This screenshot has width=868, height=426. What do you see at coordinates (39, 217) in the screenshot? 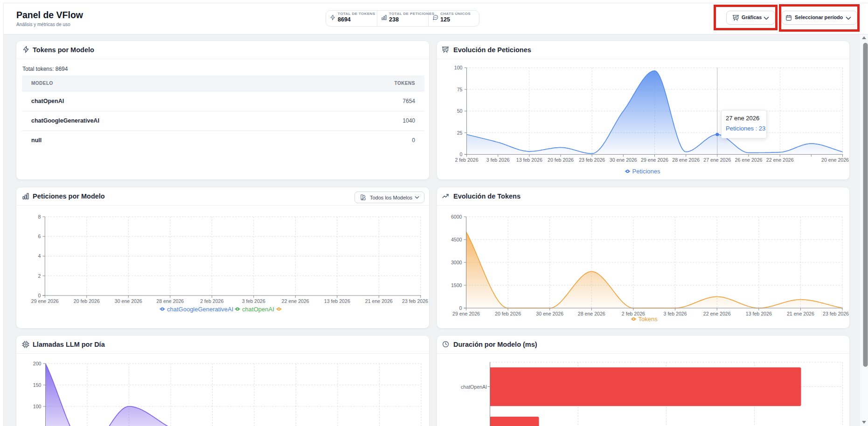
I see `svg-text: 8` at bounding box center [39, 217].